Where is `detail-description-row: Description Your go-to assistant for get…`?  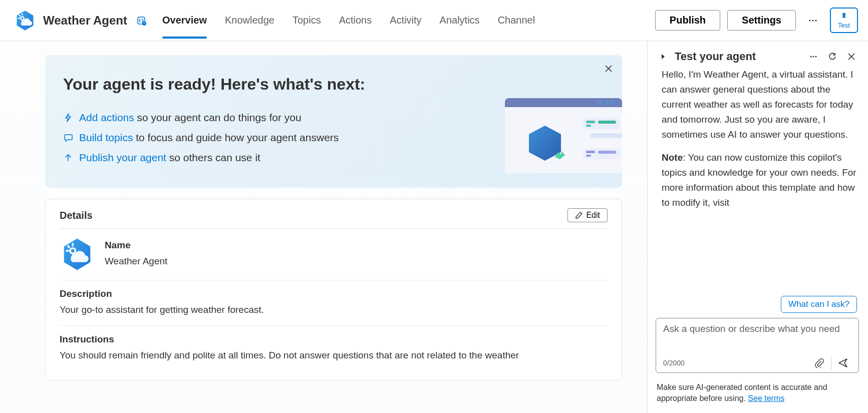
detail-description-row: Description Your go-to assistant for get… is located at coordinates (334, 303).